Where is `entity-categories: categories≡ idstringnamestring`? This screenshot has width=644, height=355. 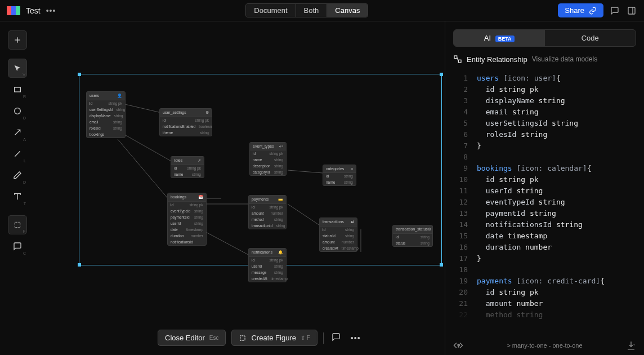 entity-categories: categories≡ idstringnamestring is located at coordinates (339, 175).